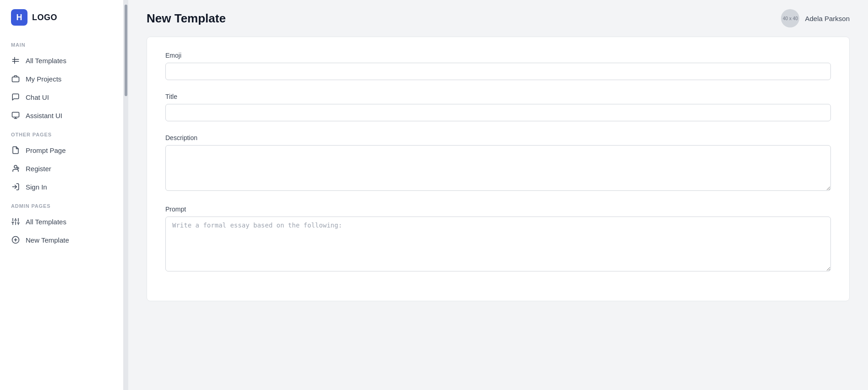  Describe the element at coordinates (37, 187) in the screenshot. I see `sidebar-item-label: Sign In` at that location.